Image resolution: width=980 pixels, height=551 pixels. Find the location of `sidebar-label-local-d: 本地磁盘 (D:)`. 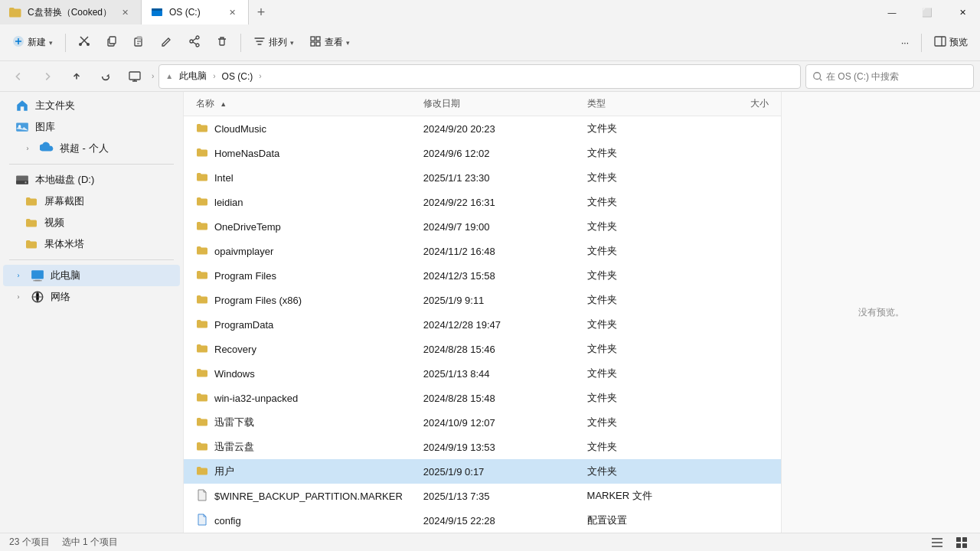

sidebar-label-local-d: 本地磁盘 (D:) is located at coordinates (64, 180).